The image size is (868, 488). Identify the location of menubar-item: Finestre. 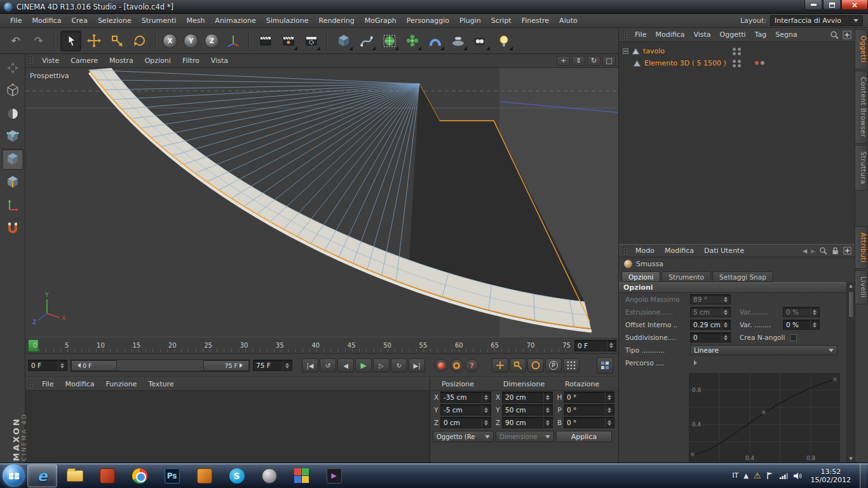
(535, 20).